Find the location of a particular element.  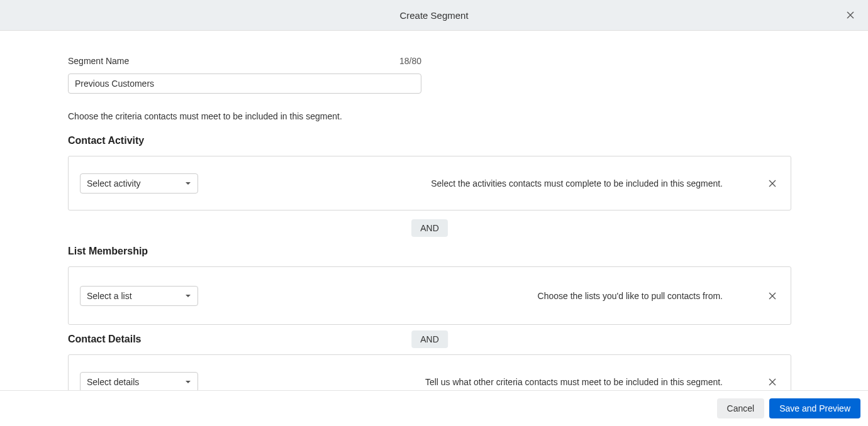

remove-list-button is located at coordinates (772, 296).